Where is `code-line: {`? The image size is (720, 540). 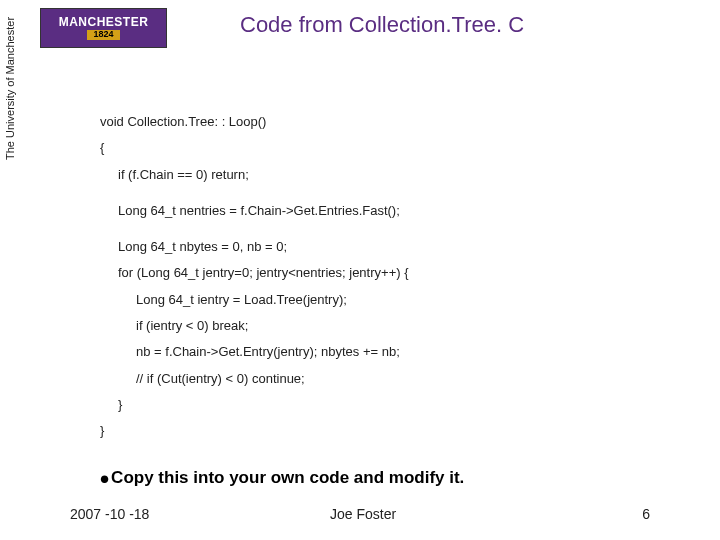 code-line: { is located at coordinates (380, 148).